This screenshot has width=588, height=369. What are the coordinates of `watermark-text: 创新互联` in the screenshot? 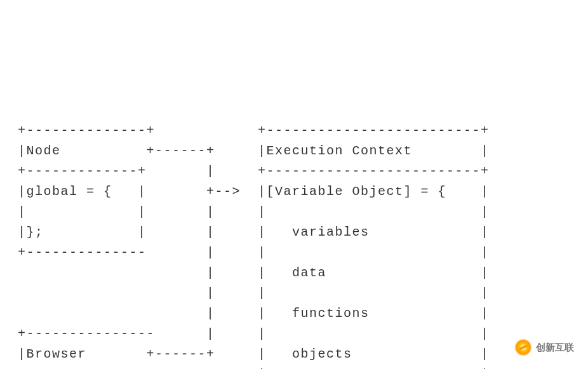 It's located at (555, 347).